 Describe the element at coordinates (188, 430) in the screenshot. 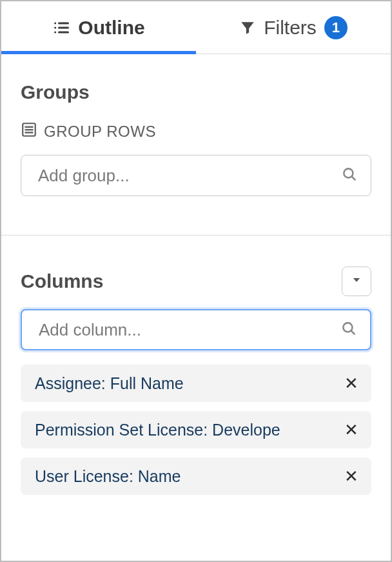

I see `column-chip-label: Permission Set License: Develope` at that location.